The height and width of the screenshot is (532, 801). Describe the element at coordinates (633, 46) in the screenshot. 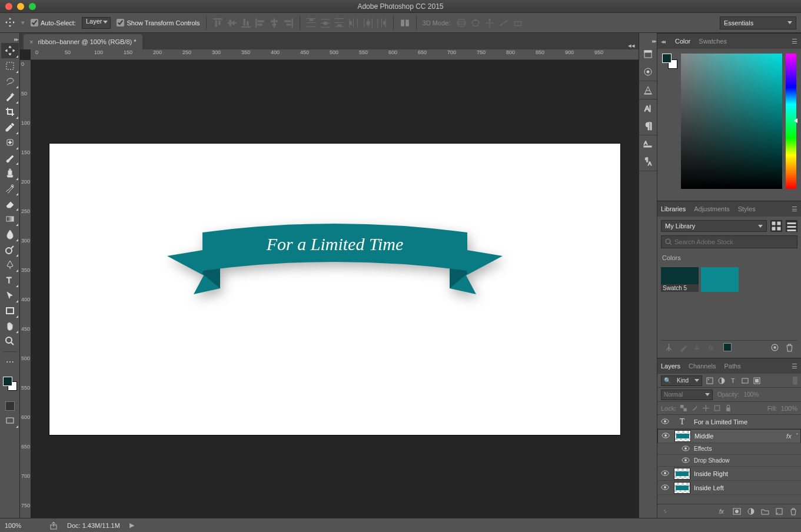

I see `tabstrip-collapse-icon: ◂◂` at that location.